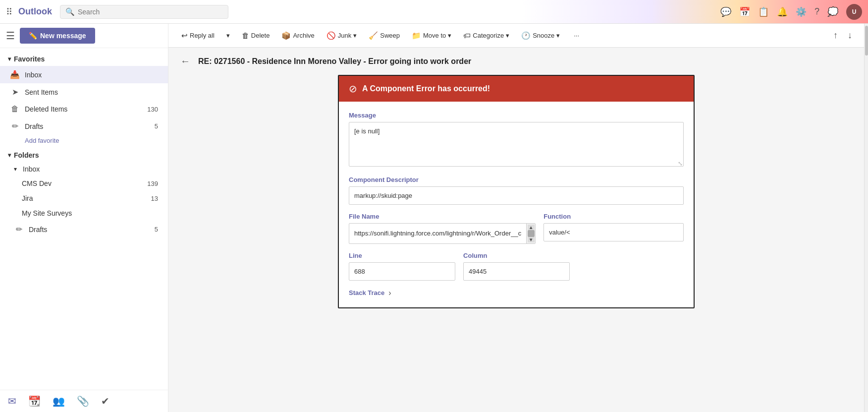 Image resolution: width=868 pixels, height=412 pixels. I want to click on file-function-row: File Name https://sonifi.lightning.force…, so click(516, 228).